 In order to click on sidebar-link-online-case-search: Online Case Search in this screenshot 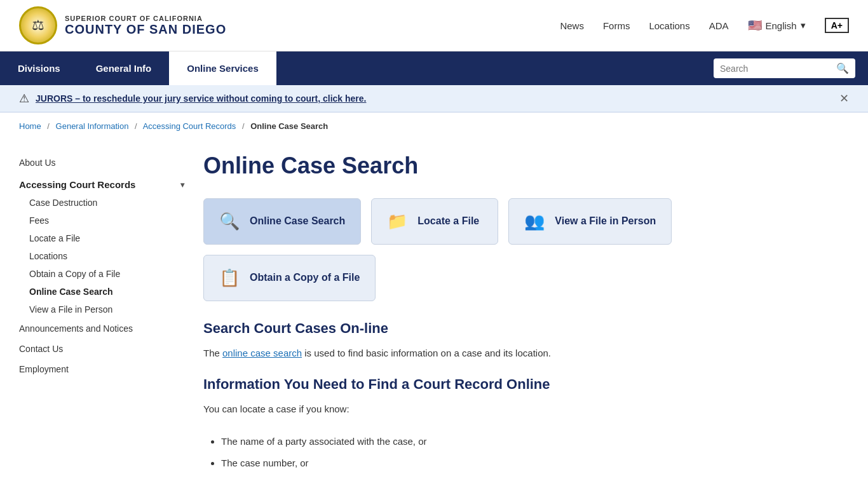, I will do `click(71, 292)`.